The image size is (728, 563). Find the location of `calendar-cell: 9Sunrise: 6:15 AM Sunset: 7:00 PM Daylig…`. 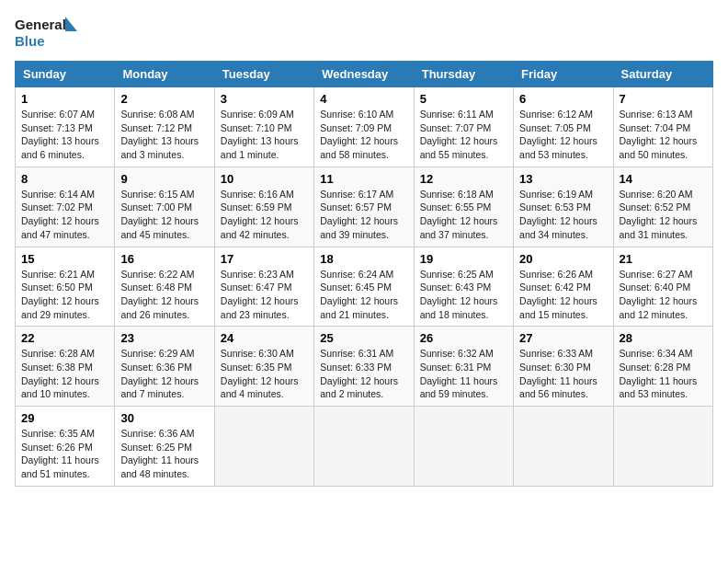

calendar-cell: 9Sunrise: 6:15 AM Sunset: 7:00 PM Daylig… is located at coordinates (165, 206).